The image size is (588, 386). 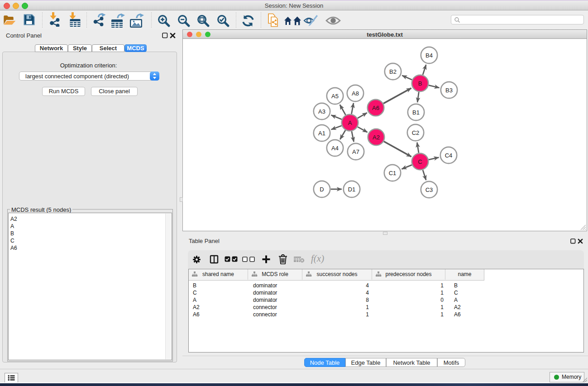 I want to click on svg-text: C, so click(x=420, y=162).